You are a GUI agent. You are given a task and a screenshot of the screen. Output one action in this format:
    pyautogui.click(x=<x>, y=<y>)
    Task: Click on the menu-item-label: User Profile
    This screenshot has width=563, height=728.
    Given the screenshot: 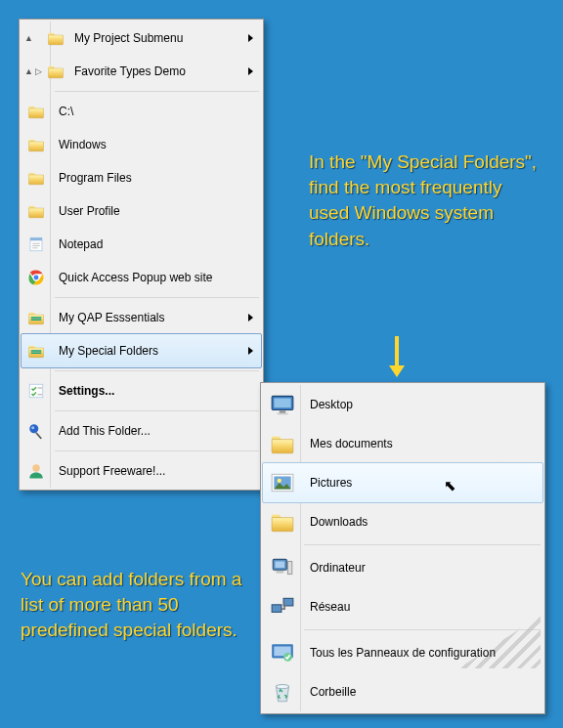 What is the action you would take?
    pyautogui.click(x=90, y=211)
    